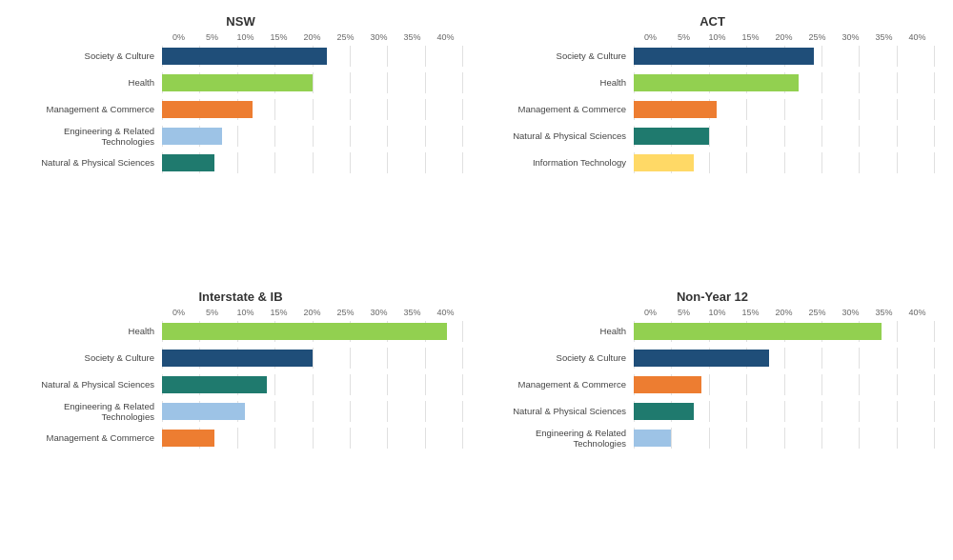  I want to click on chart-title-nsw: NSW, so click(240, 21).